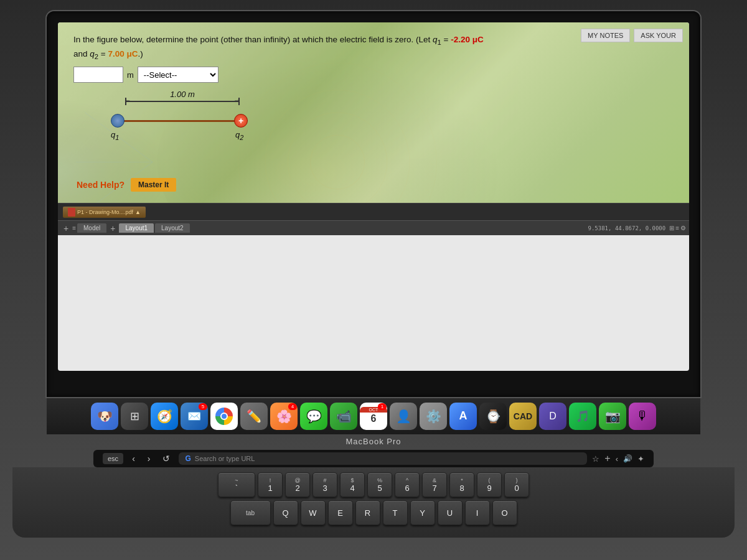  I want to click on key-1: ! 1, so click(270, 485).